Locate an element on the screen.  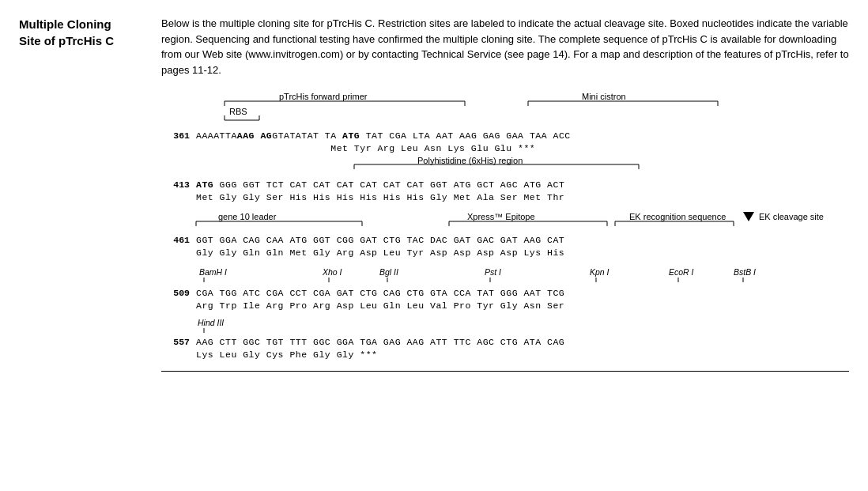
seq-num-361: 361 is located at coordinates (175, 136).